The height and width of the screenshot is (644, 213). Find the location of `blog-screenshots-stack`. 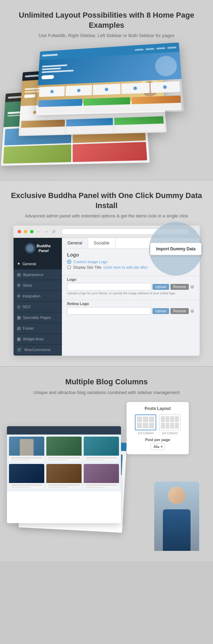

blog-screenshots-stack is located at coordinates (71, 482).